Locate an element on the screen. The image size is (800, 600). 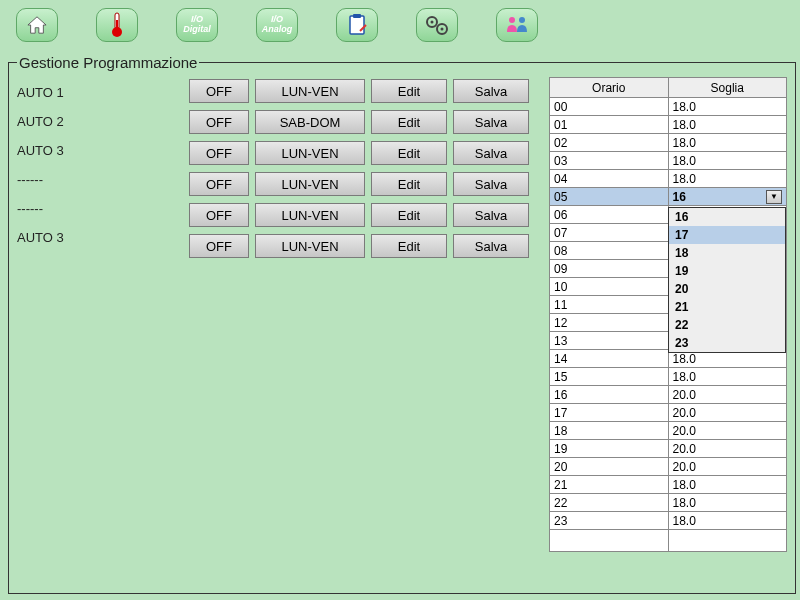
days-button: SAB-DOM is located at coordinates (310, 122).